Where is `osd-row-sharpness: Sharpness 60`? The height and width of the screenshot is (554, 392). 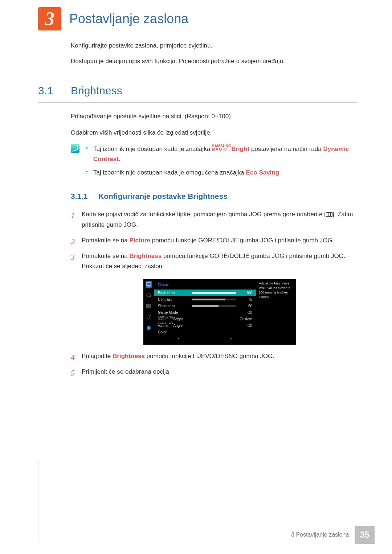 osd-row-sharpness: Sharpness 60 is located at coordinates (205, 306).